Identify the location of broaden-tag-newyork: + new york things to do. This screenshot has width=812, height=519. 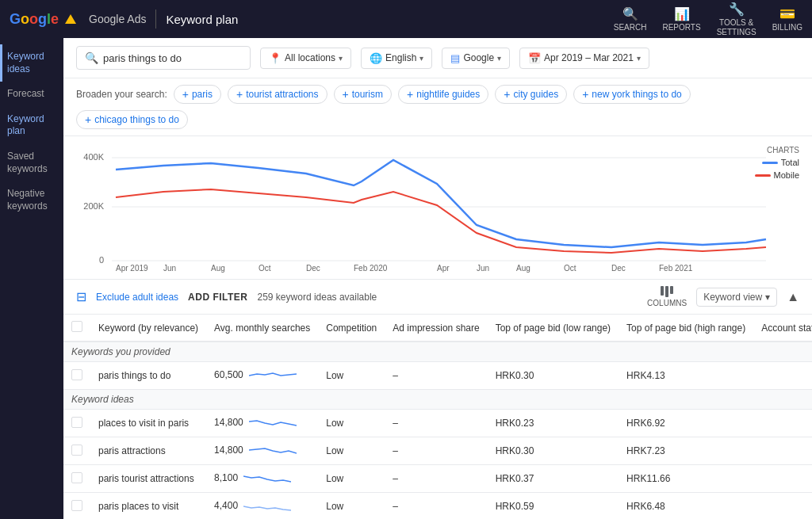
(632, 94).